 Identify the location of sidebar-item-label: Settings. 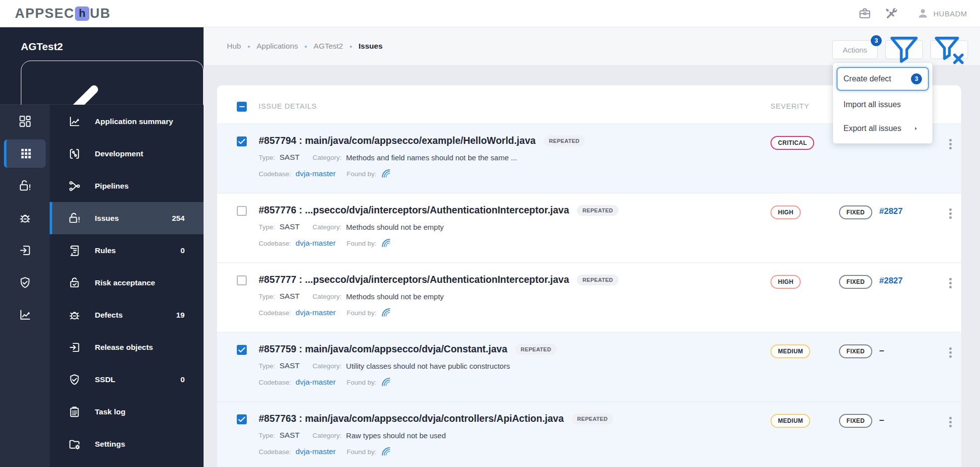
(110, 444).